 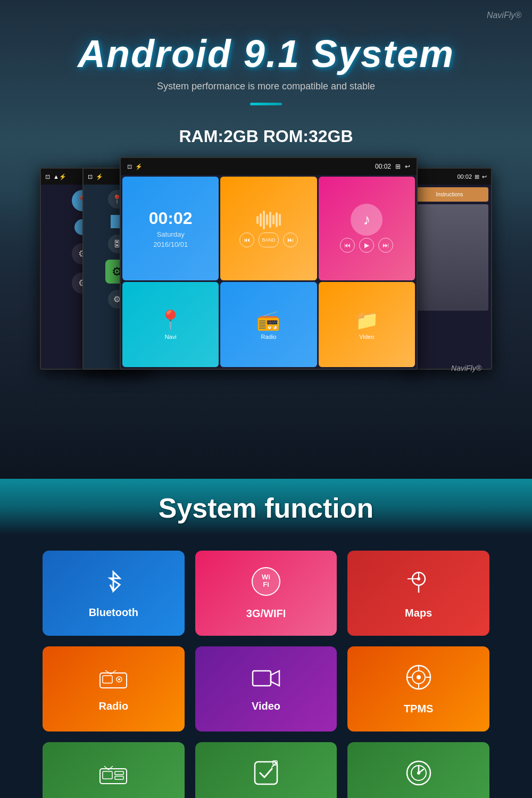 I want to click on tpms-label: TPMS, so click(x=419, y=709).